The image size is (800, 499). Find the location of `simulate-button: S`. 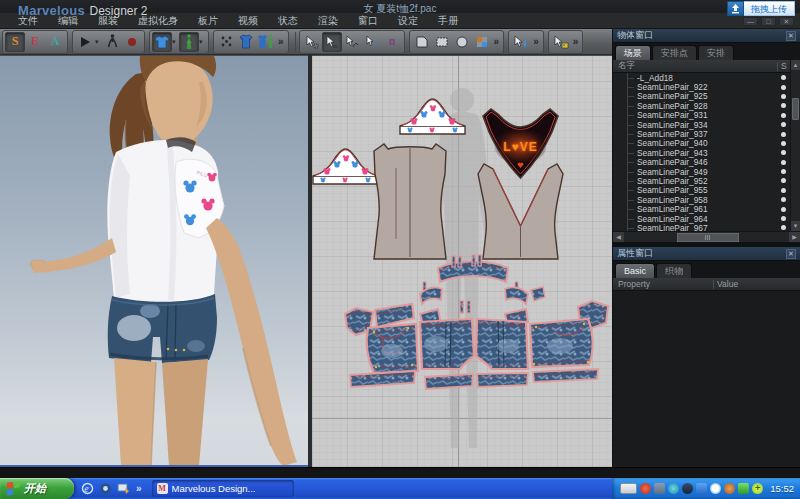

simulate-button: S is located at coordinates (15, 42).